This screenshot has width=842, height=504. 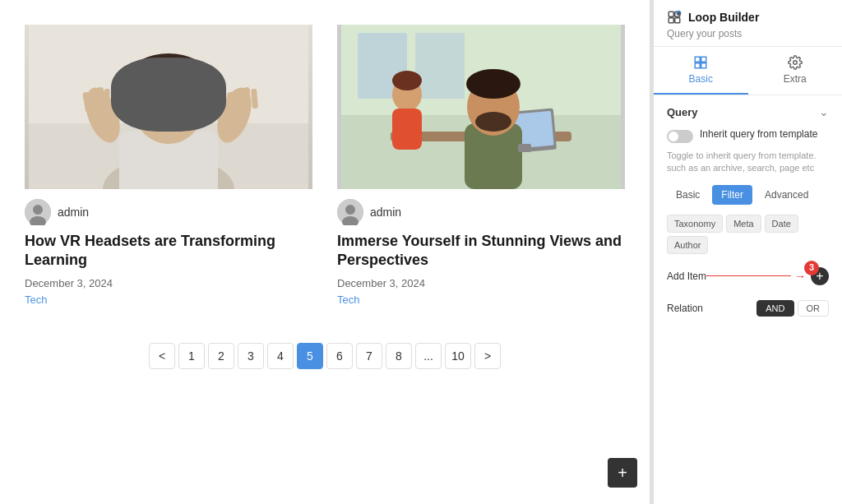 I want to click on post-date-2: December 3, 2024, so click(x=481, y=283).